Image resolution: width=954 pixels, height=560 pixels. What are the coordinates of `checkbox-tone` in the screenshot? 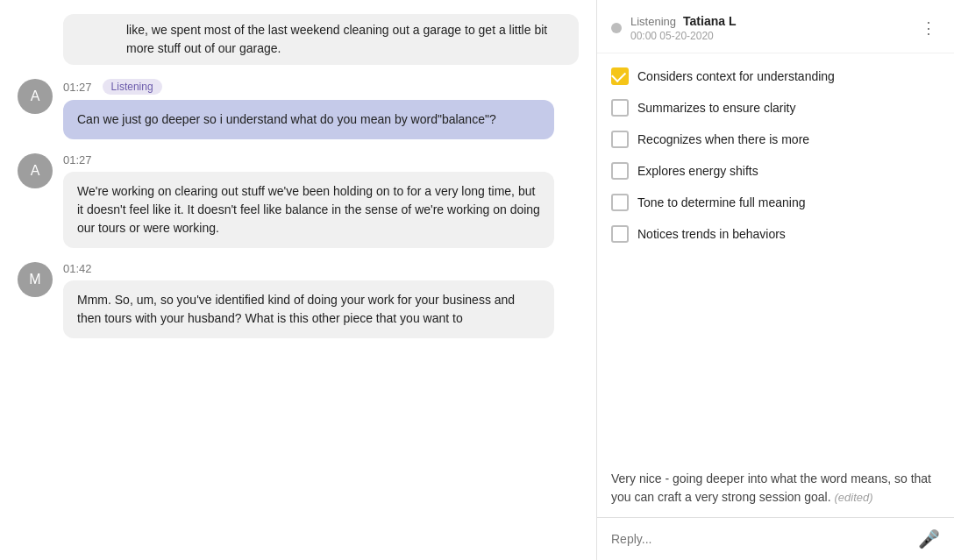 It's located at (620, 202).